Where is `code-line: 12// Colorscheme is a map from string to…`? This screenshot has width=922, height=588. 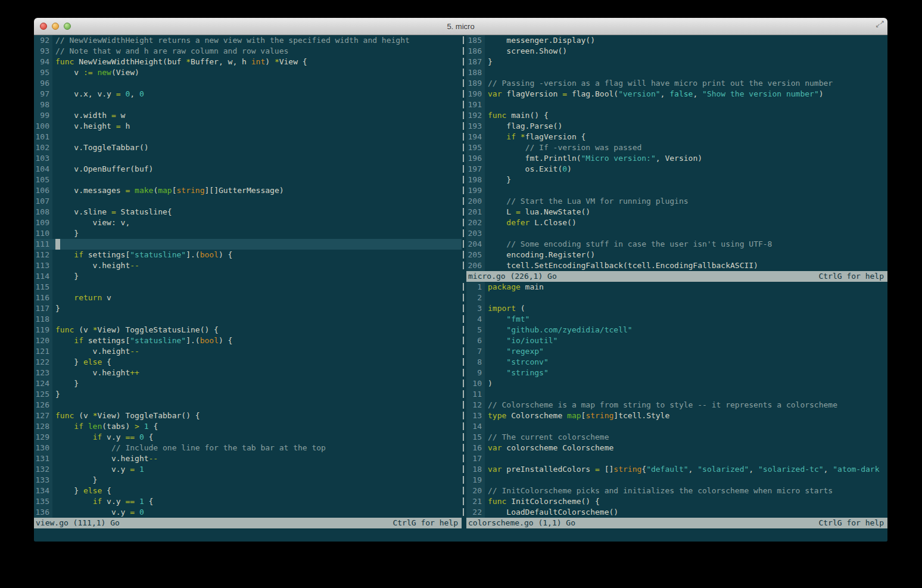
code-line: 12// Colorscheme is a map from string to… is located at coordinates (677, 405).